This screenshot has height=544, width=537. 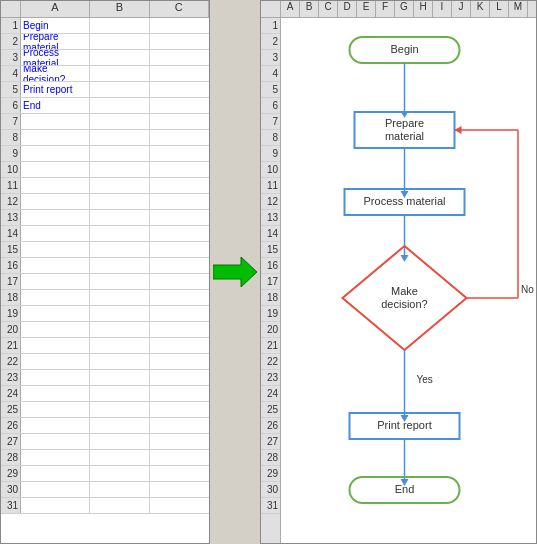 What do you see at coordinates (105, 266) in the screenshot?
I see `table-row: 16` at bounding box center [105, 266].